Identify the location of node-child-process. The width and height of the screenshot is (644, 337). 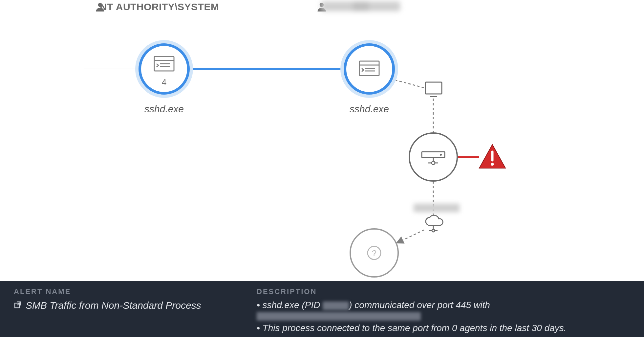
(369, 69).